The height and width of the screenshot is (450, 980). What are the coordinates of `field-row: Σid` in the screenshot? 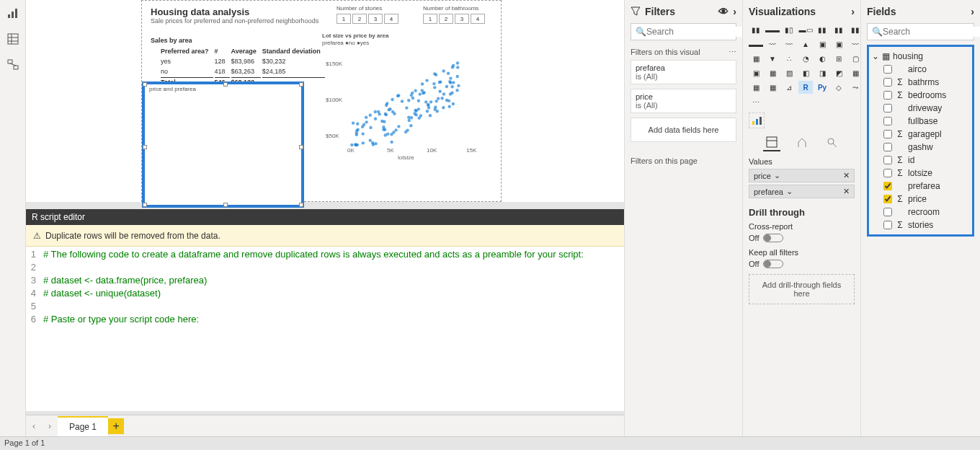 It's located at (921, 160).